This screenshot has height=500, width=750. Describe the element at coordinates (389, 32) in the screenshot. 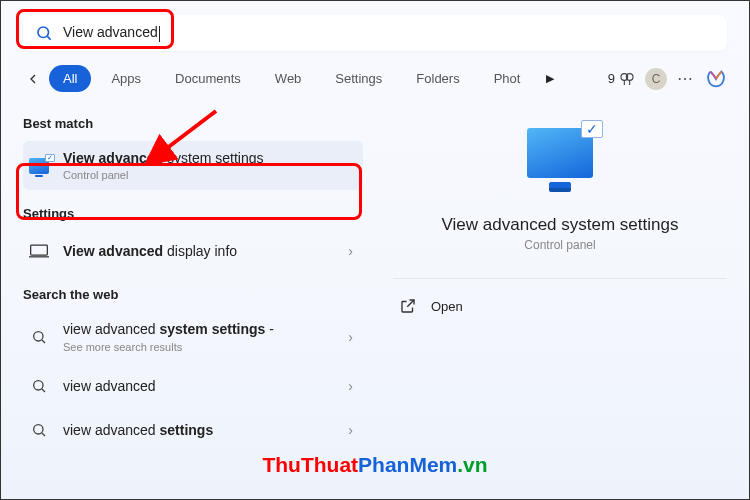

I see `search-input: View advanced` at that location.